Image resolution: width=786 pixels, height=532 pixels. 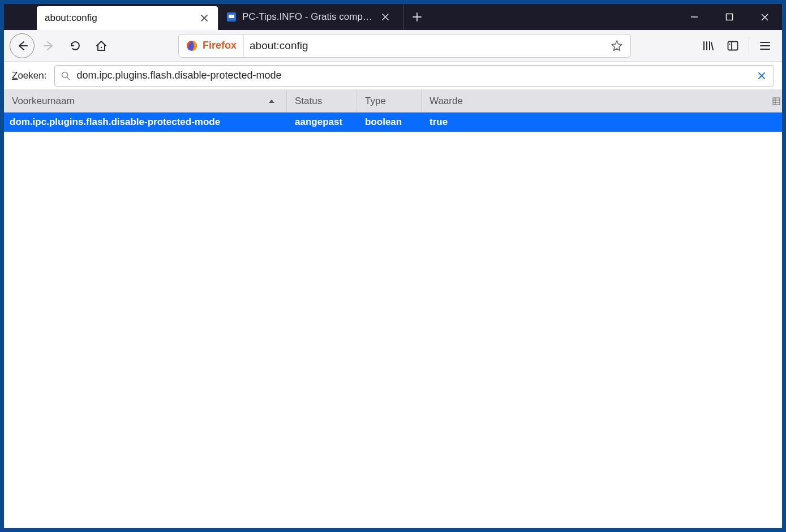 What do you see at coordinates (414, 76) in the screenshot?
I see `search-field: dom.ipc.plugins.flash.disable-protected-…` at bounding box center [414, 76].